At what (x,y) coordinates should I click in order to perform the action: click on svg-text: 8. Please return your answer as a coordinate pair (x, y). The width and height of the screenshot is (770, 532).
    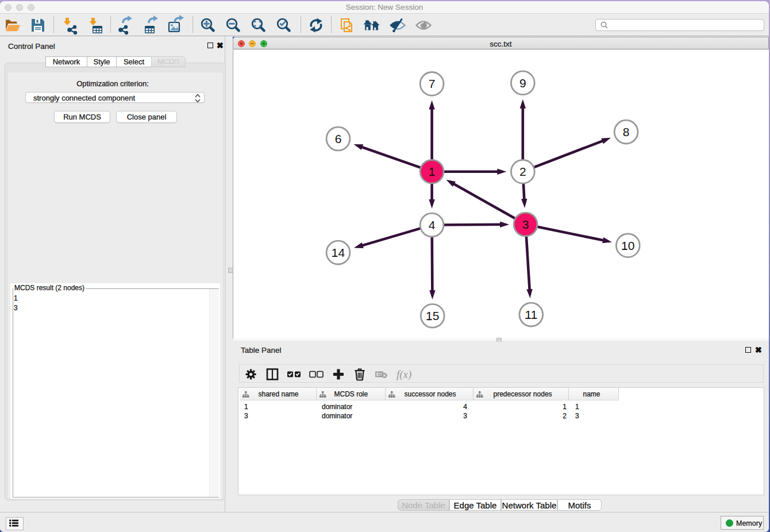
    Looking at the image, I should click on (626, 132).